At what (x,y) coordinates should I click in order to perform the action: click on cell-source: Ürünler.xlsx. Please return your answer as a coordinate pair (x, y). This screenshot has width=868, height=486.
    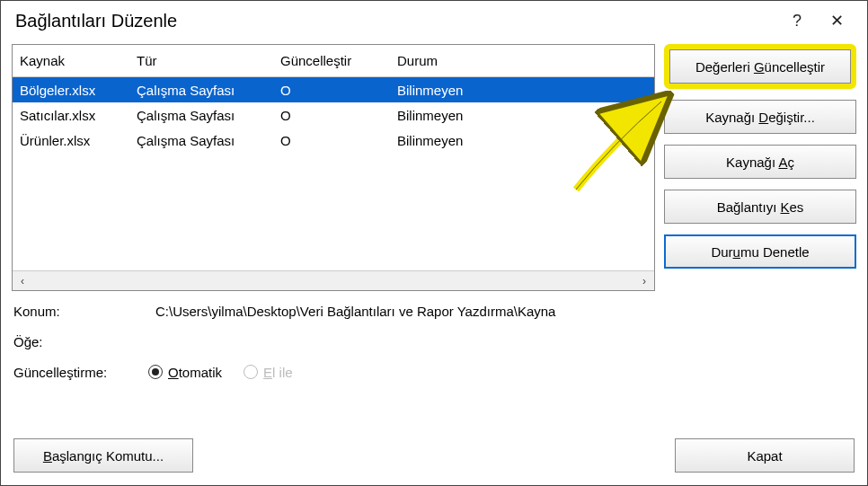
    Looking at the image, I should click on (71, 140).